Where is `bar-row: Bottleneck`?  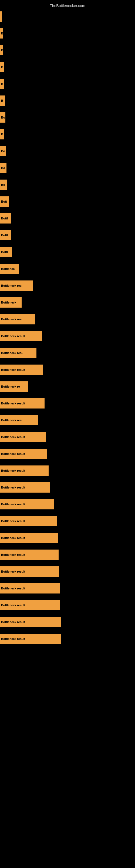 bar-row: Bottleneck is located at coordinates (68, 303).